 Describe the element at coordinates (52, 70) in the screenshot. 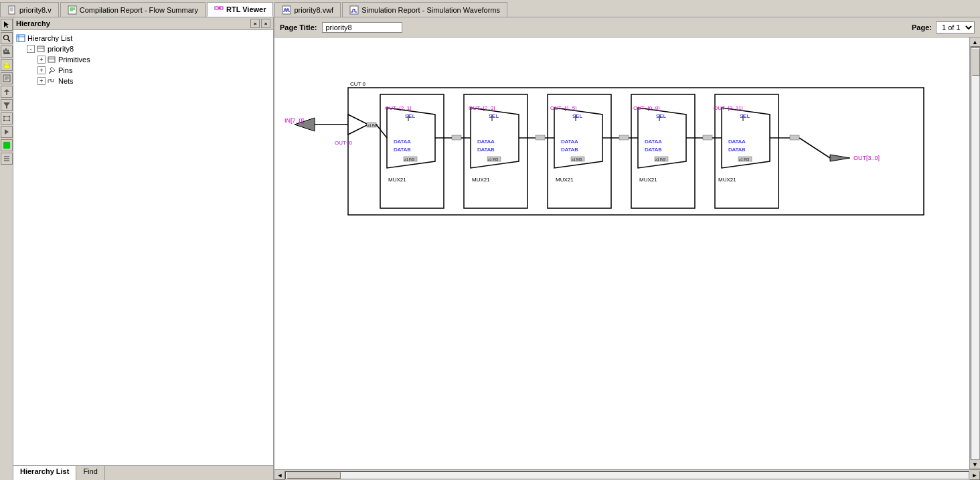

I see `pin-icon` at that location.